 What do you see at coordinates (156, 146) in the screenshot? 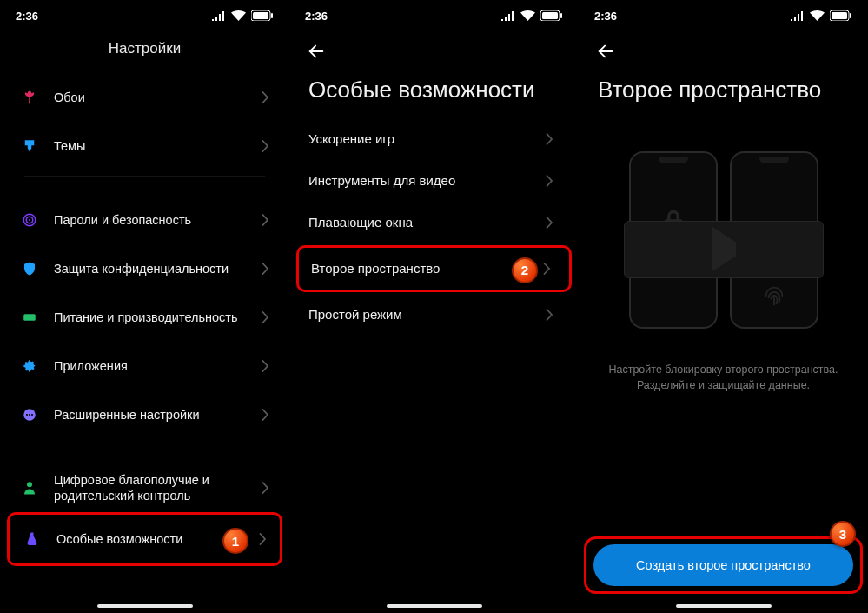
I see `settings-item-label: Темы` at bounding box center [156, 146].